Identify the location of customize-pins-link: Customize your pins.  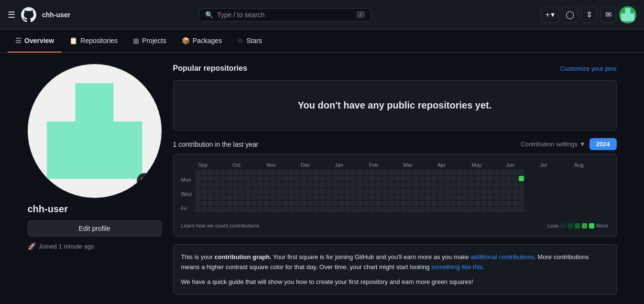
(589, 69).